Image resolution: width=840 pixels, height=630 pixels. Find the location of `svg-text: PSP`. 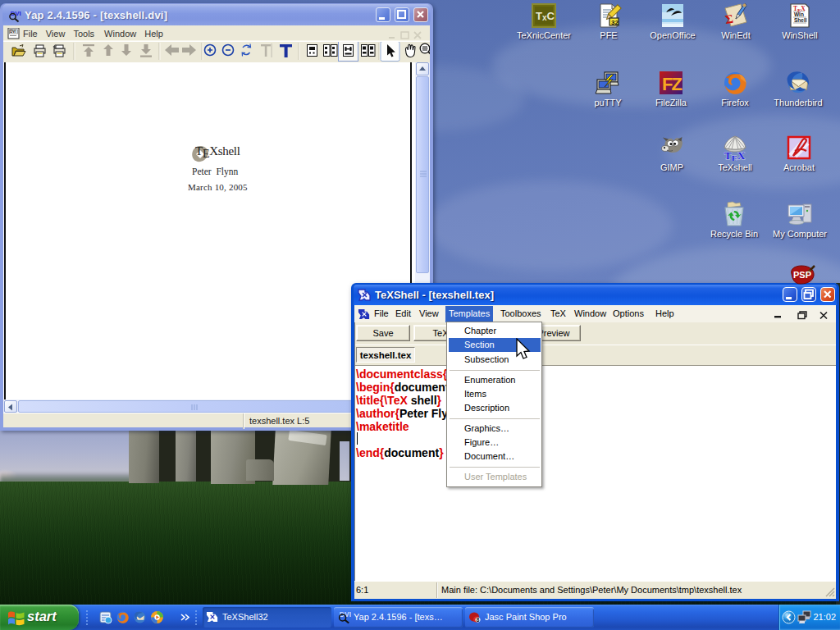

svg-text: PSP is located at coordinates (802, 275).